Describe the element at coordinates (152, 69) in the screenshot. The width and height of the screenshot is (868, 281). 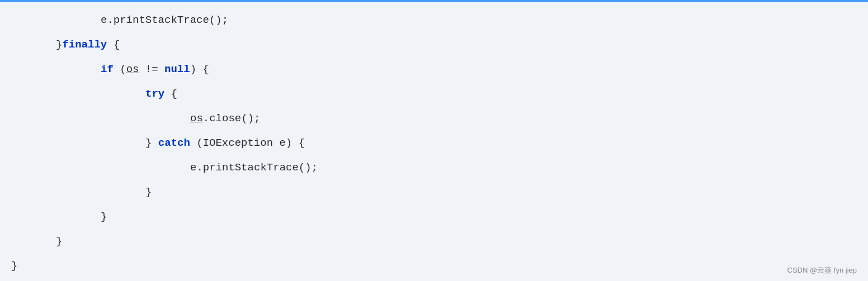
I see `code-text: !=` at that location.